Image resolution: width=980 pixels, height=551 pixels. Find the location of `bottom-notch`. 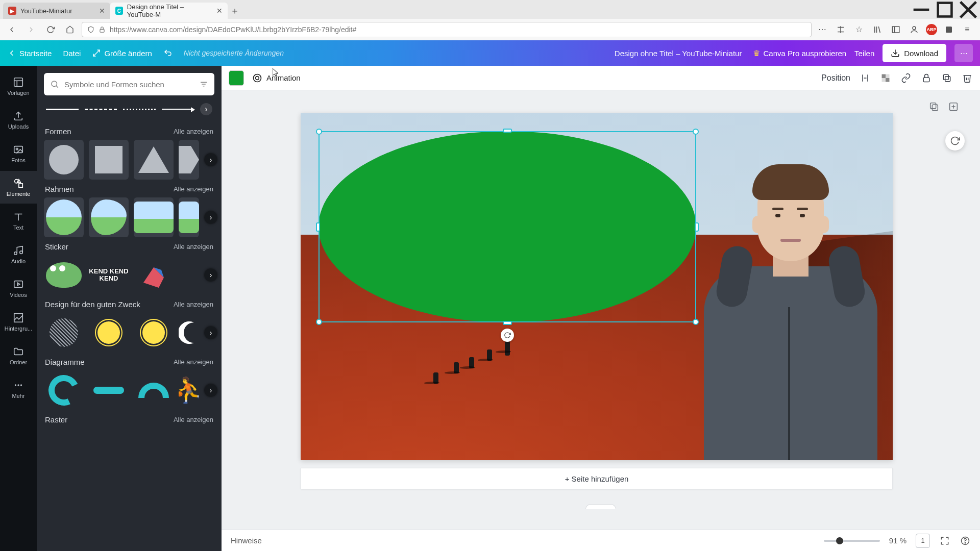

bottom-notch is located at coordinates (601, 507).